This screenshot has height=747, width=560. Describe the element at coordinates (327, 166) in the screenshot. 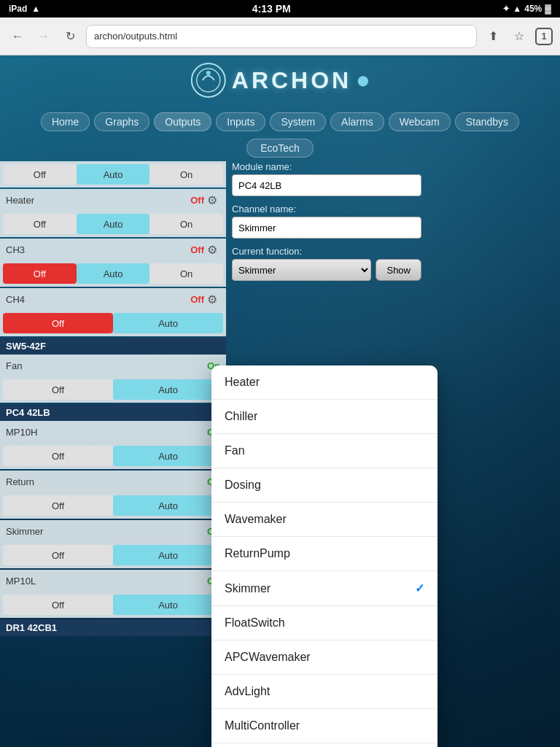

I see `module-label: Module name:` at that location.